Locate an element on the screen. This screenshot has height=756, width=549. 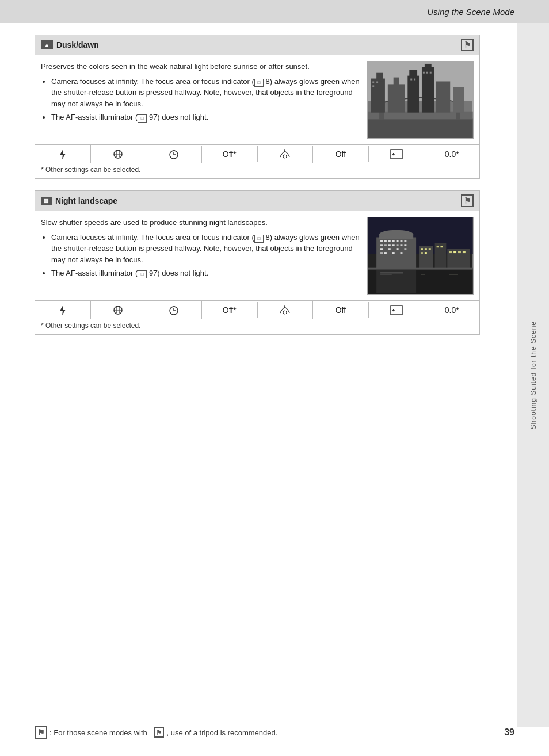
header-bar: Using the Scene Mode is located at coordinates (274, 12).